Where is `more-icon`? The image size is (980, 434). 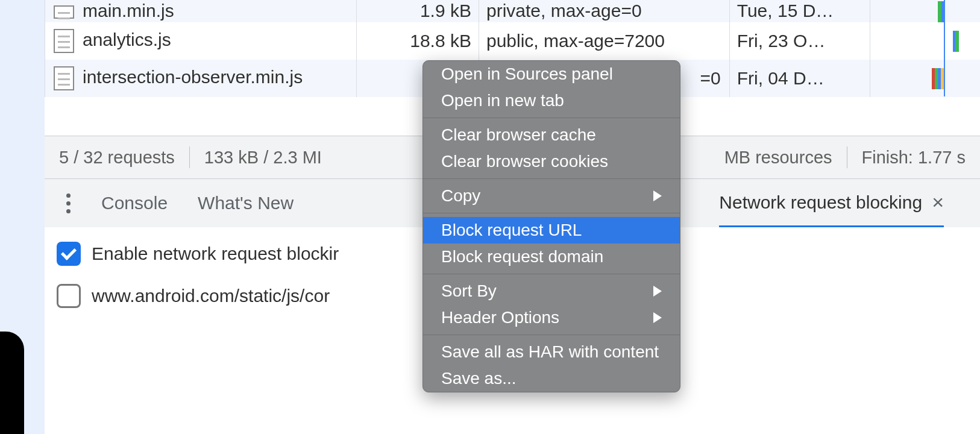
more-icon is located at coordinates (68, 204).